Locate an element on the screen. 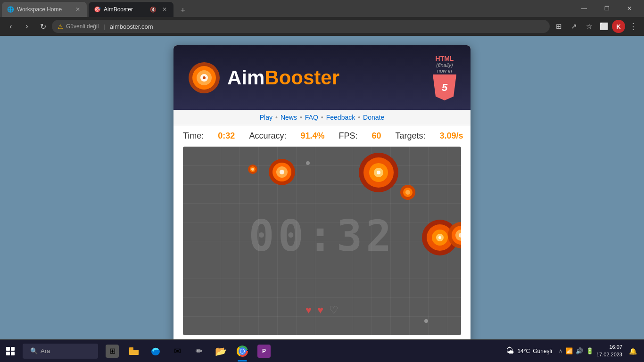 The height and width of the screenshot is (362, 644). html5-badge: HTML (finally) now in 5 is located at coordinates (445, 77).